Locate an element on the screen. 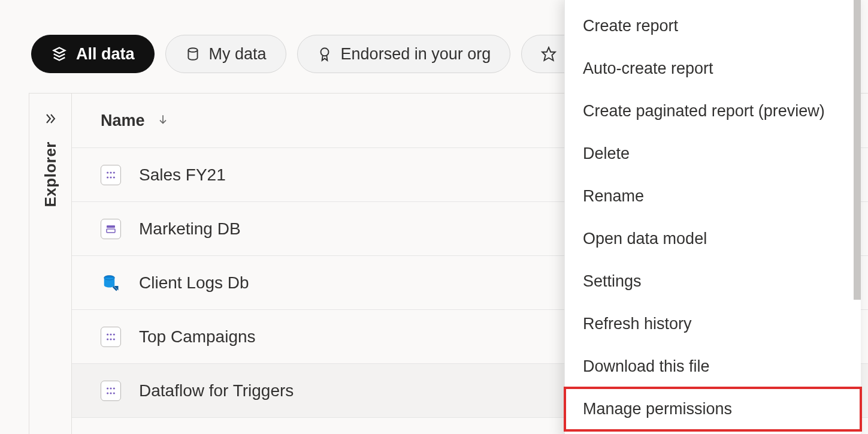  menu-refresh-history: Refresh history is located at coordinates (713, 324).